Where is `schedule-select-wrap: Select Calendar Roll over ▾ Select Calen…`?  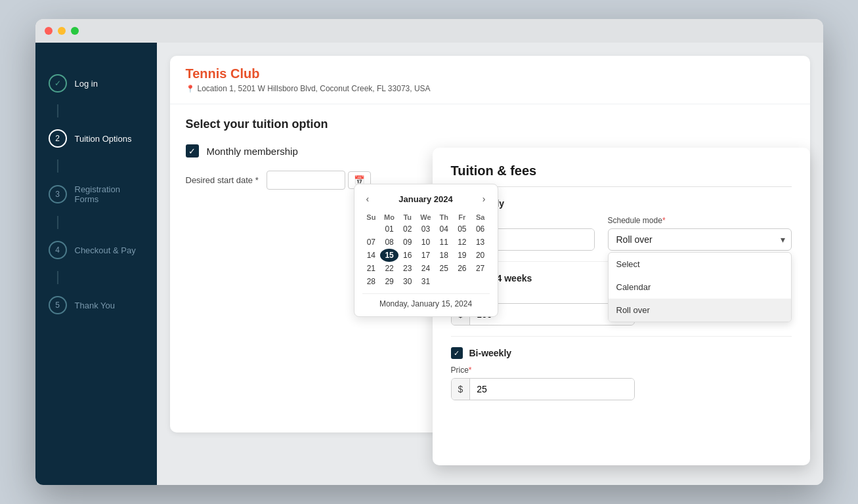 schedule-select-wrap: Select Calendar Roll over ▾ Select Calen… is located at coordinates (700, 240).